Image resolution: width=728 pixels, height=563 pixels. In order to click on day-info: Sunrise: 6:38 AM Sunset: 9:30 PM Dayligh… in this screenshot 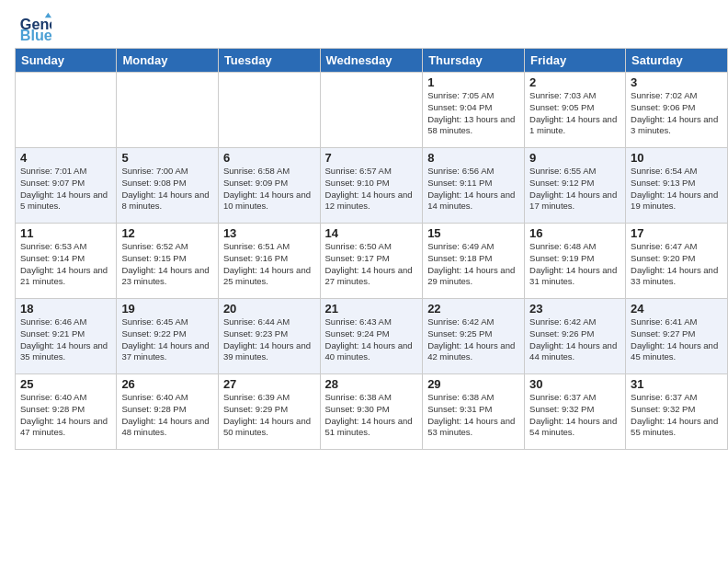, I will do `click(371, 416)`.